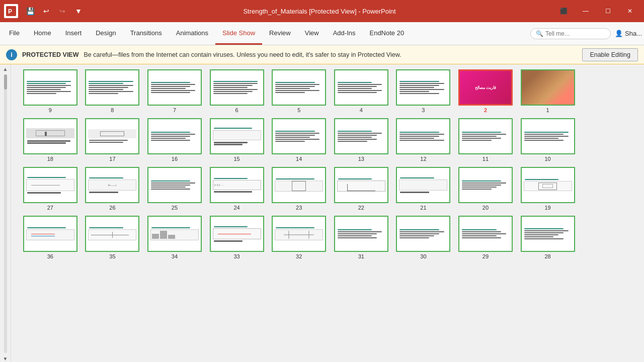  Describe the element at coordinates (299, 189) in the screenshot. I see `slide-item-23: 23` at that location.